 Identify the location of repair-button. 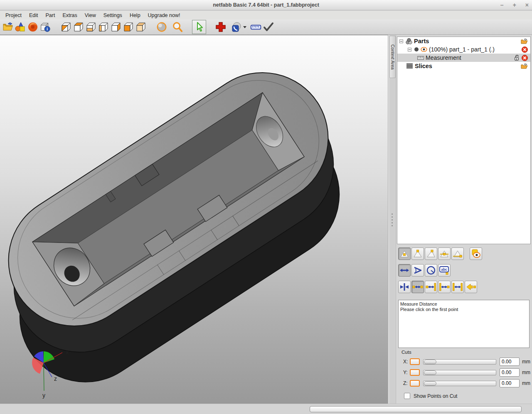
(33, 27).